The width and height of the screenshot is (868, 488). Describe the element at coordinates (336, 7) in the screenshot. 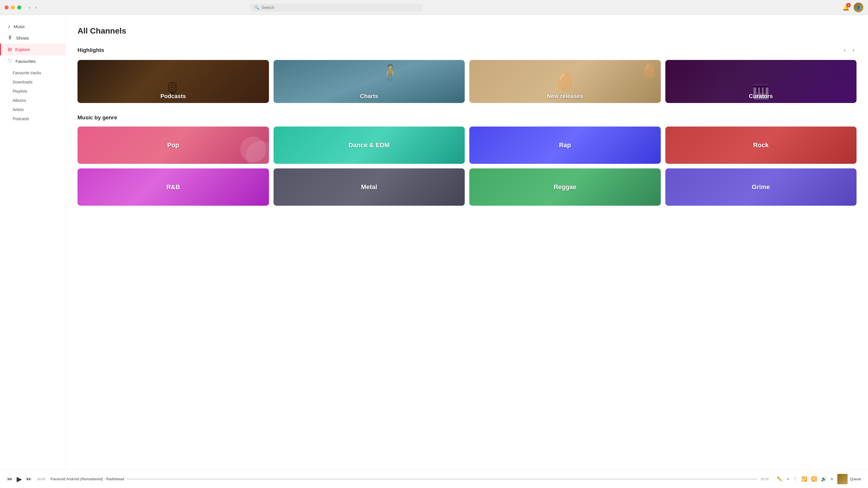

I see `search-bar: 🔍` at that location.